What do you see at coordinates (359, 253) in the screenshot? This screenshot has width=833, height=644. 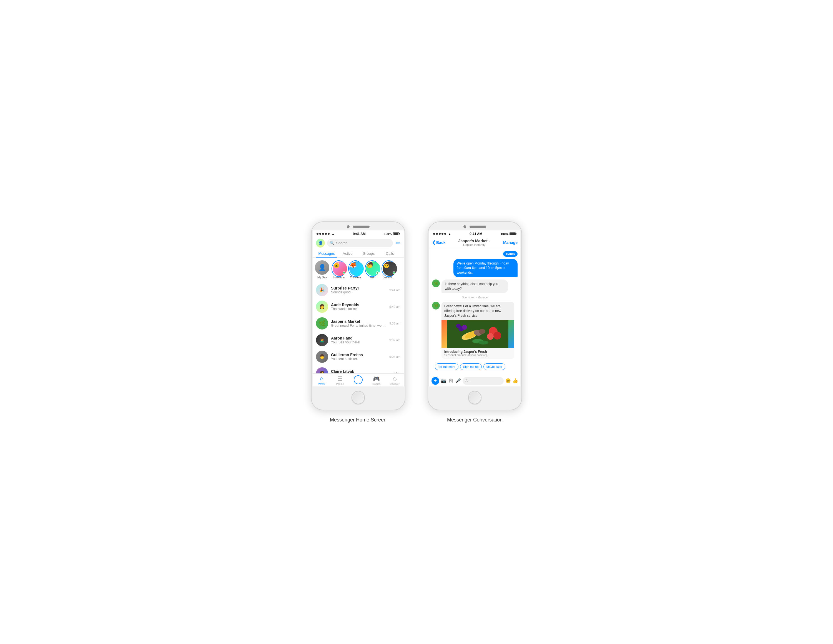 I see `tabs-row: Messages Active Groups Calls` at bounding box center [359, 253].